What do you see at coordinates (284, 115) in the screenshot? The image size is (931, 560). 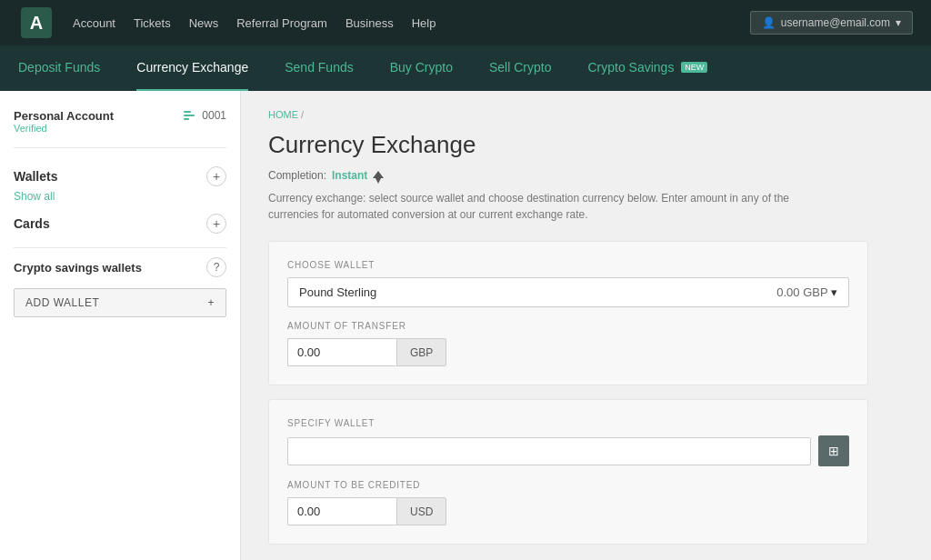 I see `breadcrumb-home: HOME` at bounding box center [284, 115].